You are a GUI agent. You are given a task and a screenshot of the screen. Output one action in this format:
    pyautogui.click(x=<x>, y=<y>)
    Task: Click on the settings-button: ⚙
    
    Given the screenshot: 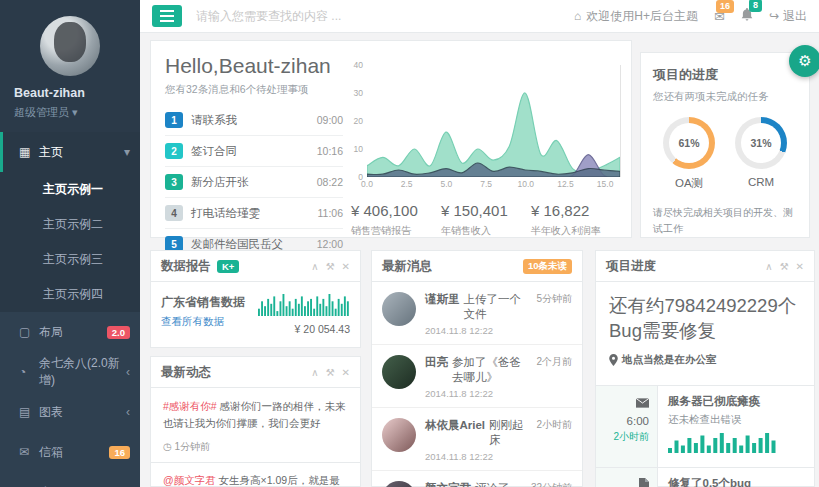 What is the action you would take?
    pyautogui.click(x=804, y=61)
    